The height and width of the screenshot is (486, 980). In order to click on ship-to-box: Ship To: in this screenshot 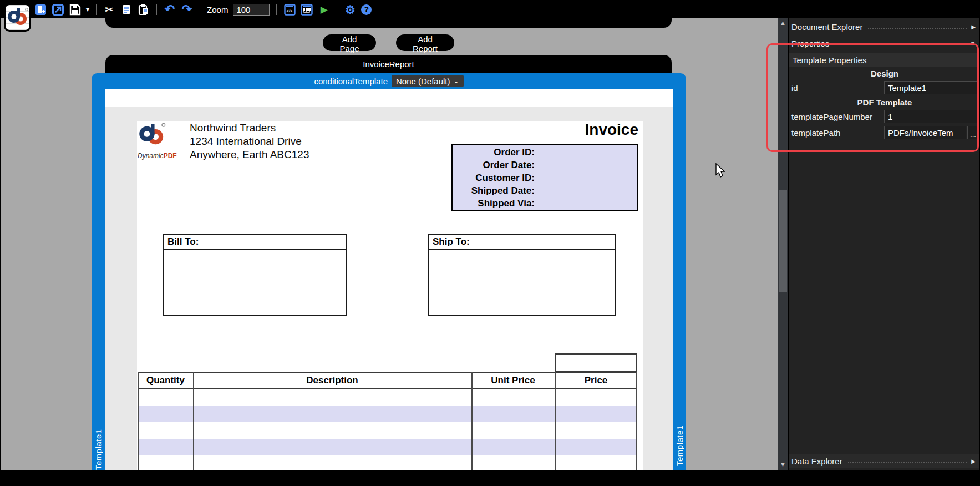, I will do `click(522, 275)`.